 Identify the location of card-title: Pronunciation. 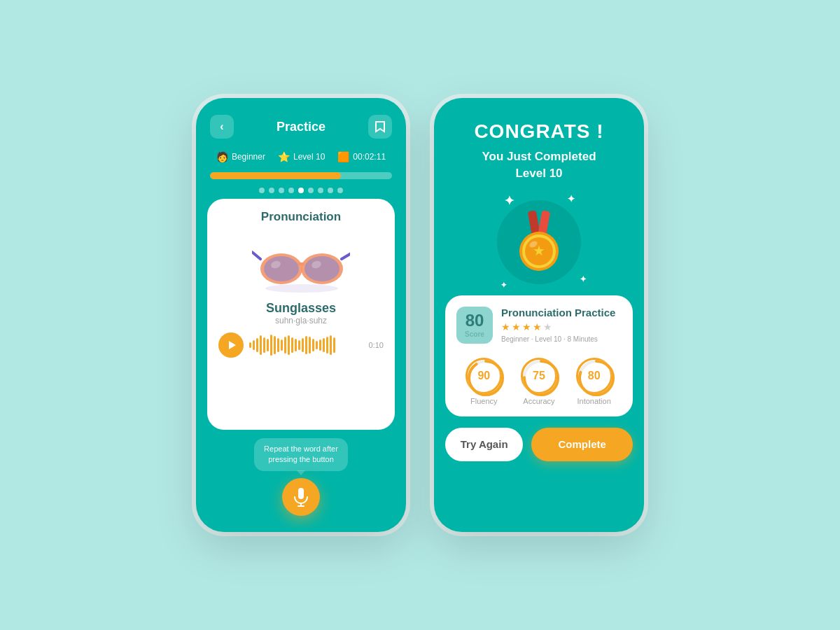
(301, 217).